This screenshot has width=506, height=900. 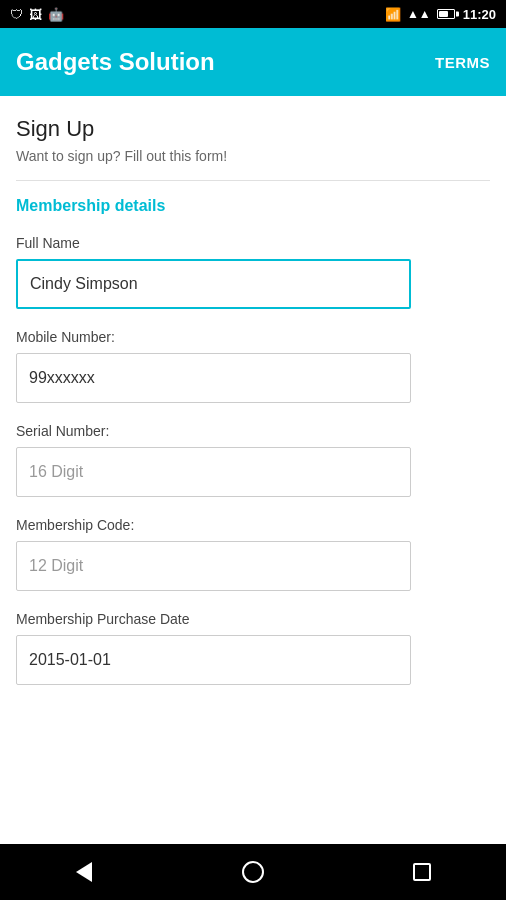 What do you see at coordinates (253, 648) in the screenshot?
I see `membership-date-group: Membership Purchase Date` at bounding box center [253, 648].